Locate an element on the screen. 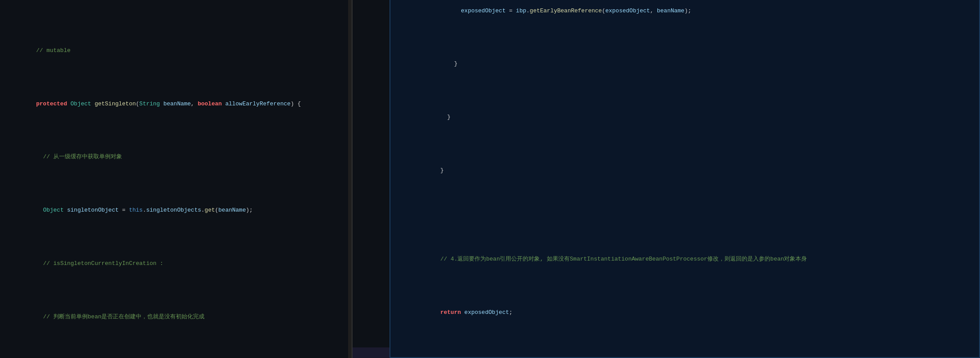 The height and width of the screenshot is (358, 980). line-1: // mutable is located at coordinates (176, 51).